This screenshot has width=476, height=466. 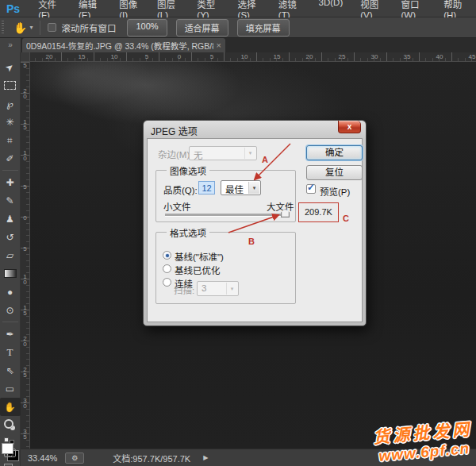 I want to click on shape-tool: ▭, so click(x=10, y=389).